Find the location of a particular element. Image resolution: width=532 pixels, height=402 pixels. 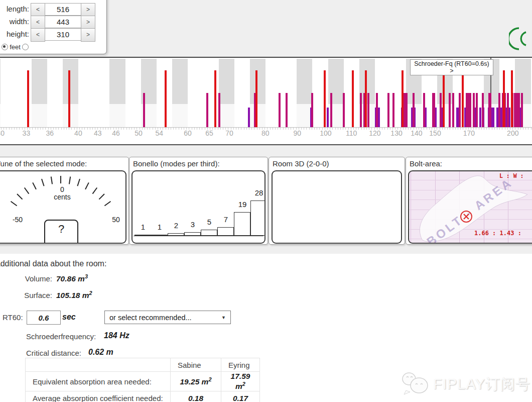

width-decrement-button: < is located at coordinates (38, 22).